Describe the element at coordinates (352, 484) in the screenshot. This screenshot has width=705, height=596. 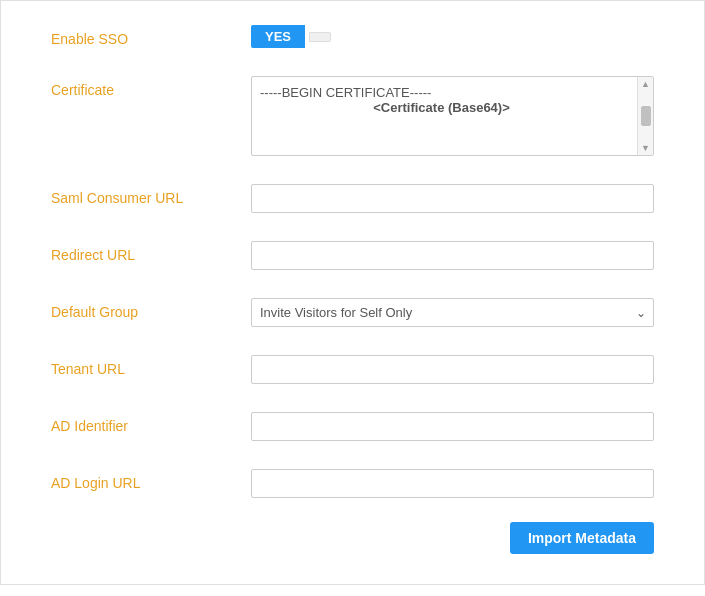
I see `ad-login-url-row: AD Login URL` at that location.